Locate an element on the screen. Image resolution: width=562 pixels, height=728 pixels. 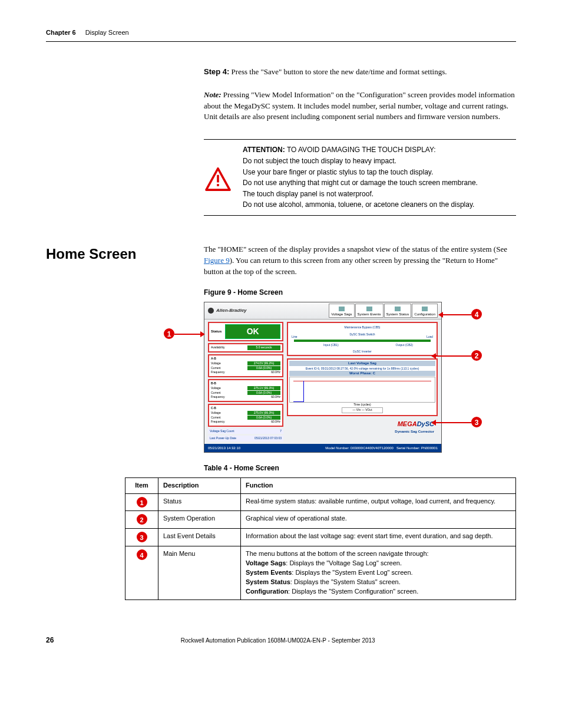
note: Note: Pressing "View Model Information" … is located at coordinates (360, 106).